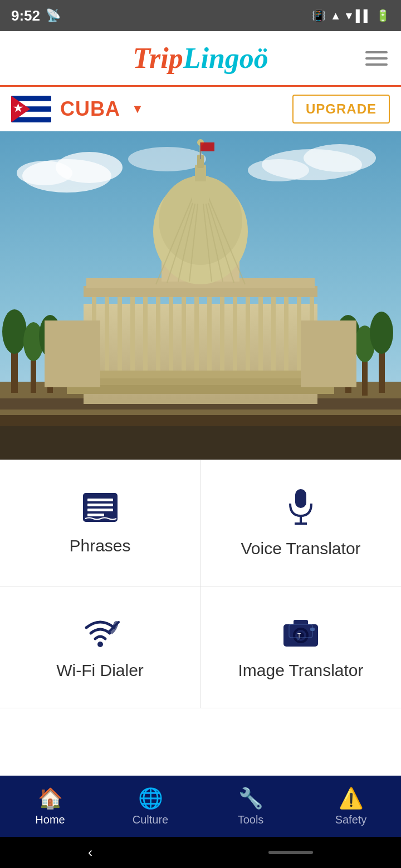 The image size is (401, 868). Describe the element at coordinates (100, 507) in the screenshot. I see `phrases-icon` at that location.